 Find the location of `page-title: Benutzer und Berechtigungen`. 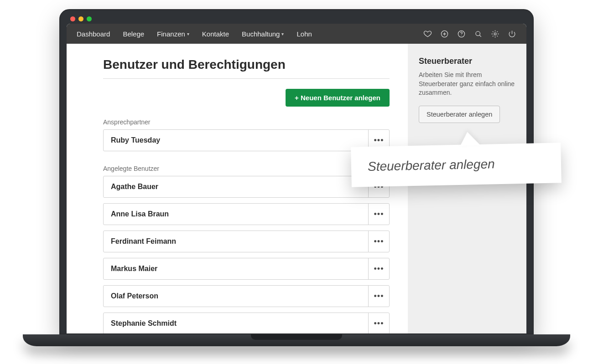

page-title: Benutzer und Berechtigungen is located at coordinates (246, 68).